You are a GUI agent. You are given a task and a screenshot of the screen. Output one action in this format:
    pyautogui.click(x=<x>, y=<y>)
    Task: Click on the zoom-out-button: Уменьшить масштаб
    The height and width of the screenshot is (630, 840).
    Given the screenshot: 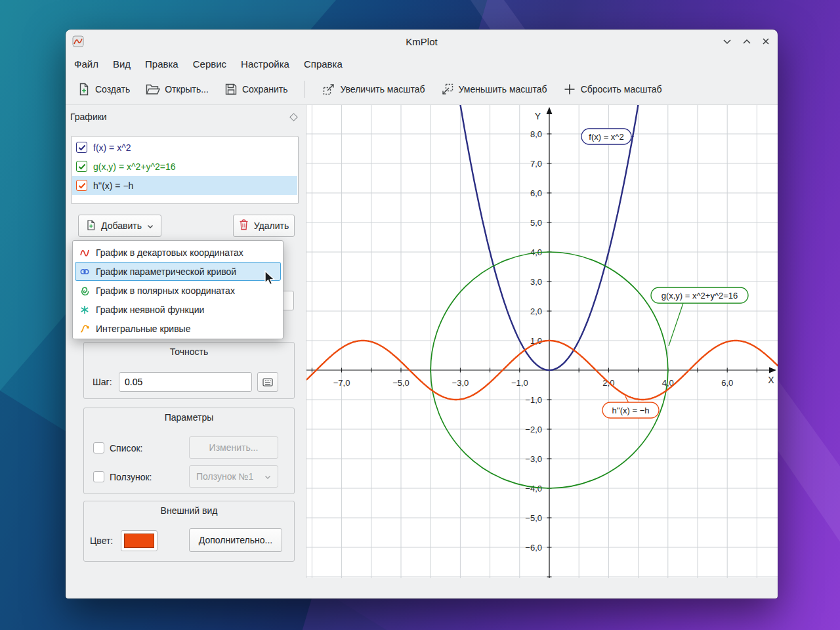 What is the action you would take?
    pyautogui.click(x=494, y=89)
    